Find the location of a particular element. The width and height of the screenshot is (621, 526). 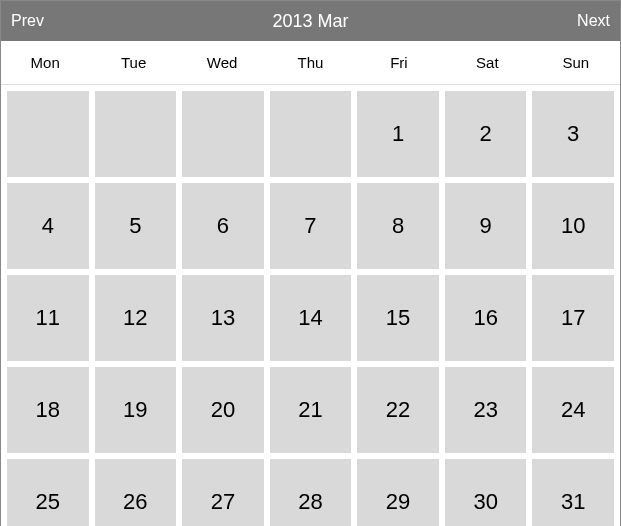

day-cell: 14 is located at coordinates (311, 318).